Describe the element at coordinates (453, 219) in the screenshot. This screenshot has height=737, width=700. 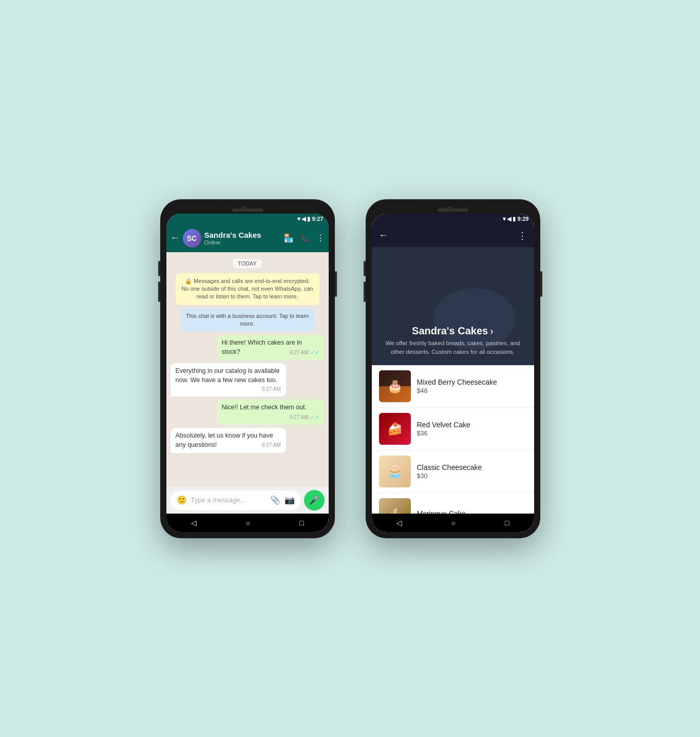
I see `catalog-status-bar: ▼◀ ▮ 9:29` at that location.